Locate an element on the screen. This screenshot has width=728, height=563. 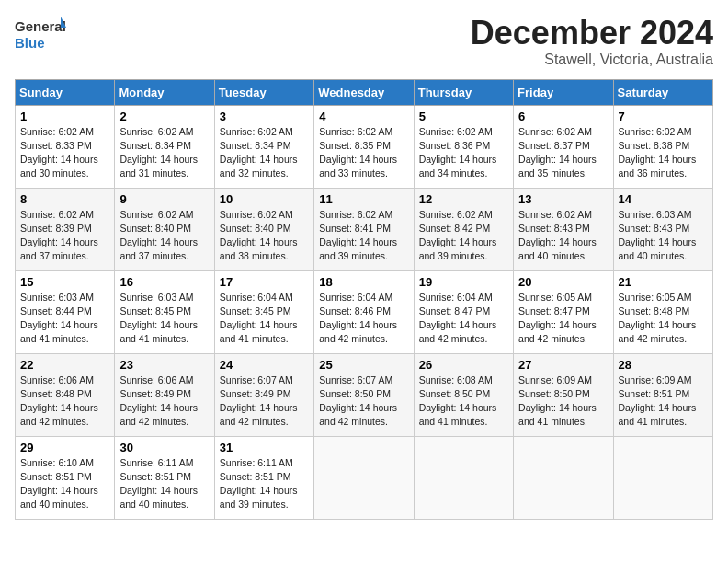
sunset-text: Sunset: 8:34 PM is located at coordinates (155, 145).